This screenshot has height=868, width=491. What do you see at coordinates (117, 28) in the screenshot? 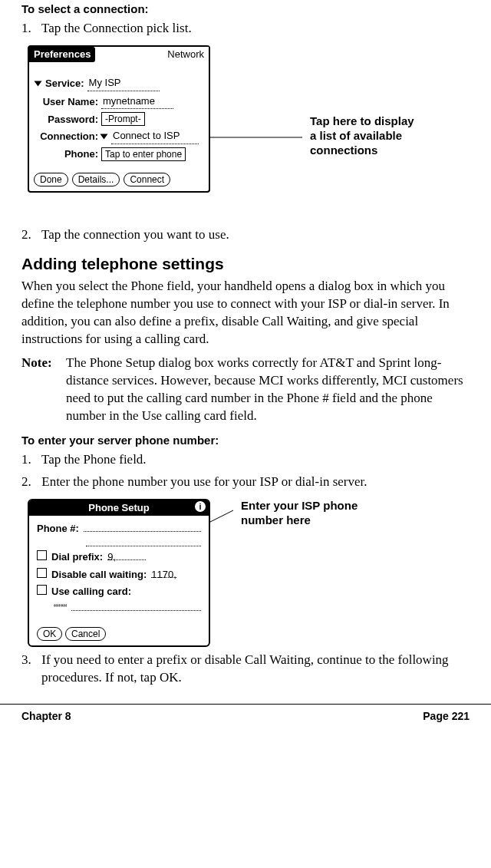
I see `step-text: Tap the Connection pick list.` at bounding box center [117, 28].